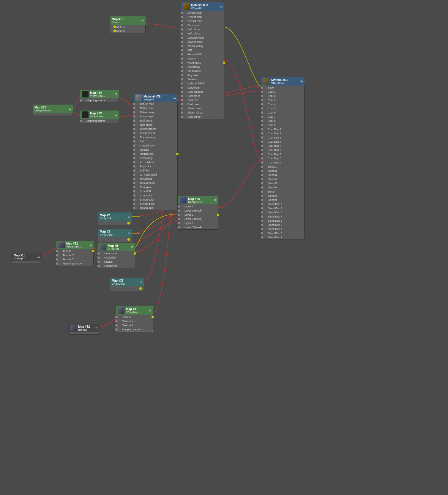 This screenshot has height=495, width=448. Describe the element at coordinates (134, 112) in the screenshot. I see `m29-in-refract` at that location.